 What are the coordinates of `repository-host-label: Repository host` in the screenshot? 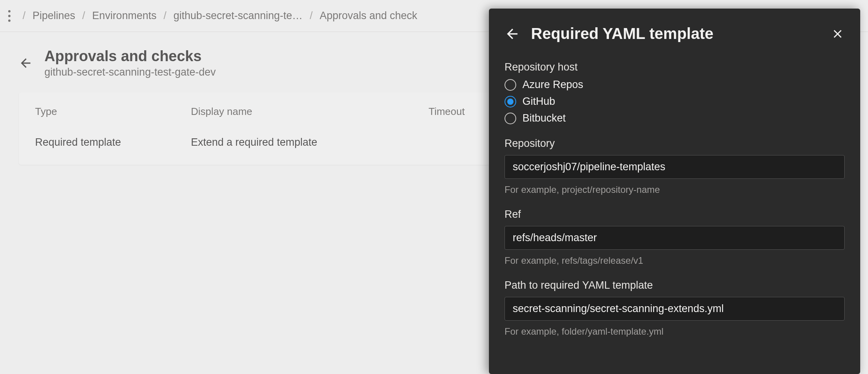 It's located at (675, 67).